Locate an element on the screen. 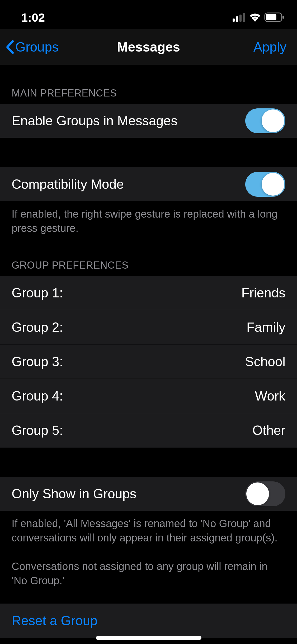  apply-button: Apply is located at coordinates (270, 47).